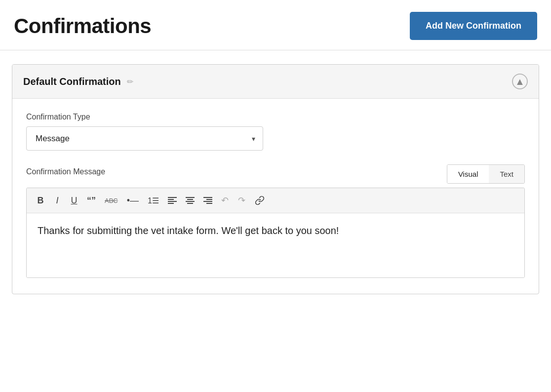 The width and height of the screenshot is (551, 392). Describe the element at coordinates (82, 26) in the screenshot. I see `page-title: Confirmations` at that location.